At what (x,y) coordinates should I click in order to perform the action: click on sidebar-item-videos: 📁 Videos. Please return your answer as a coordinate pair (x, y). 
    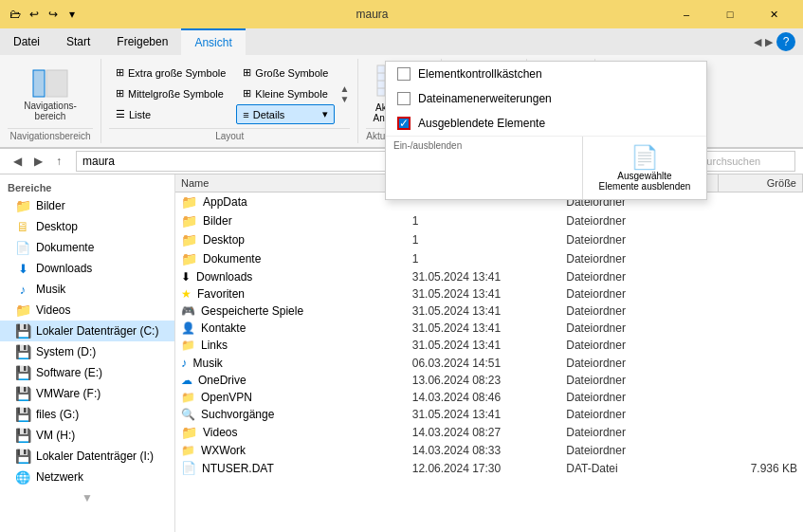
    Looking at the image, I should click on (87, 310).